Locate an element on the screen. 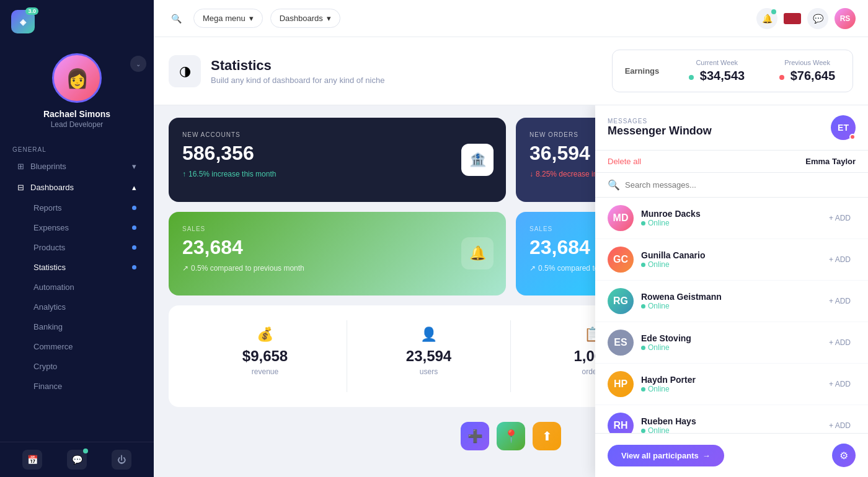 Image resolution: width=868 pixels, height=477 pixels. general-section-label: GENERAL is located at coordinates (77, 149).